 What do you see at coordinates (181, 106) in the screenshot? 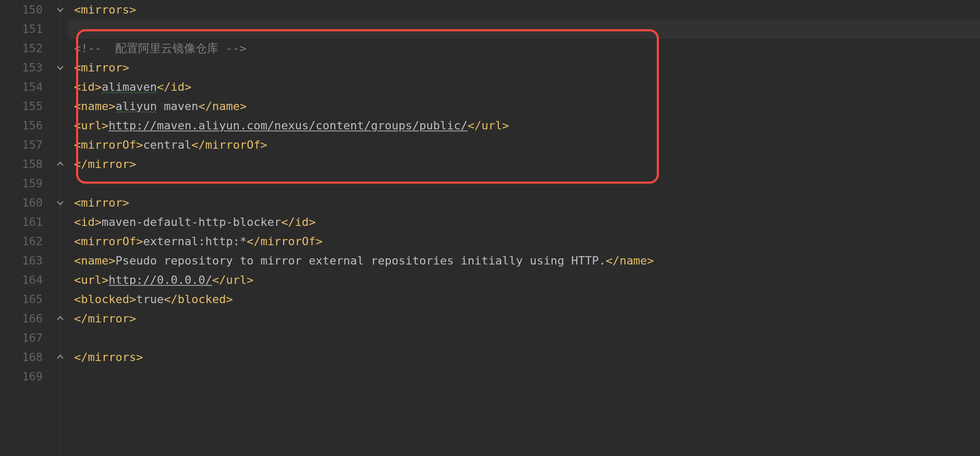
I see `xml-text: maven` at bounding box center [181, 106].